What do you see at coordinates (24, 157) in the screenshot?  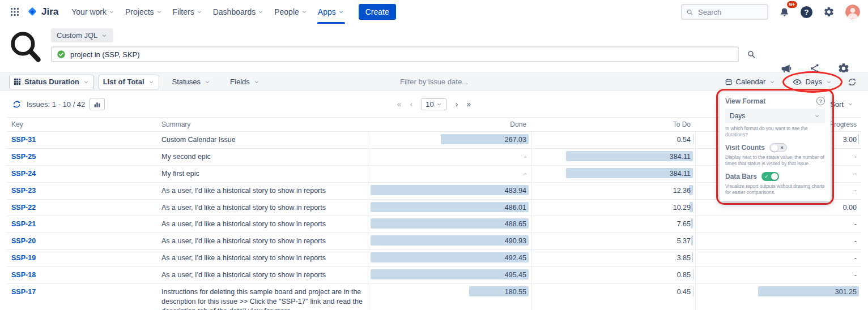 I see `issue-key-link: SSP-25` at bounding box center [24, 157].